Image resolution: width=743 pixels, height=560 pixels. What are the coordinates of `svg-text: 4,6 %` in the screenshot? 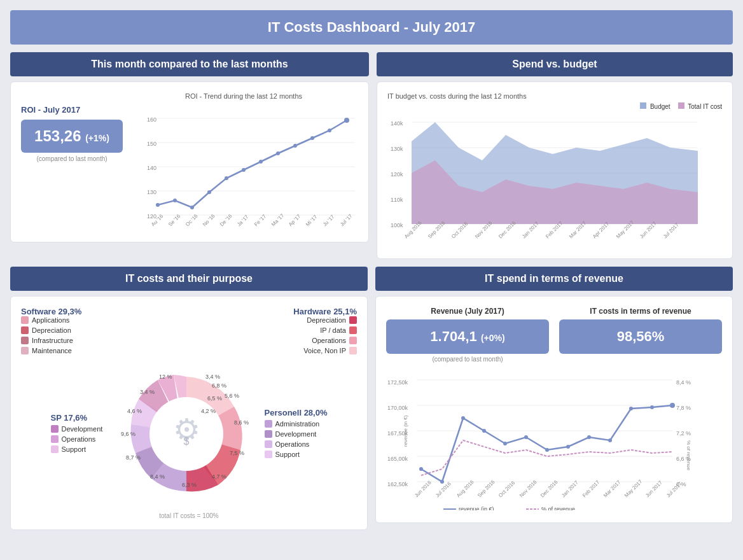 It's located at (135, 411).